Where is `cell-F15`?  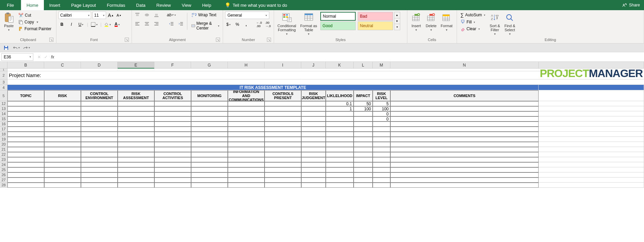
cell-F15 is located at coordinates (173, 119).